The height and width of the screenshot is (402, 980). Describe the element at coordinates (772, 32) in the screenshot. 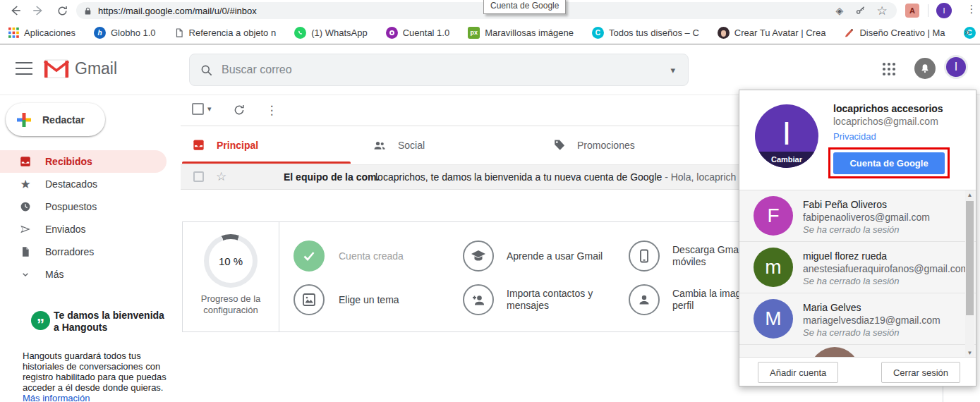

I see `bookmark-crear-tu-avatar: Crear Tu Avatar | Crea` at that location.